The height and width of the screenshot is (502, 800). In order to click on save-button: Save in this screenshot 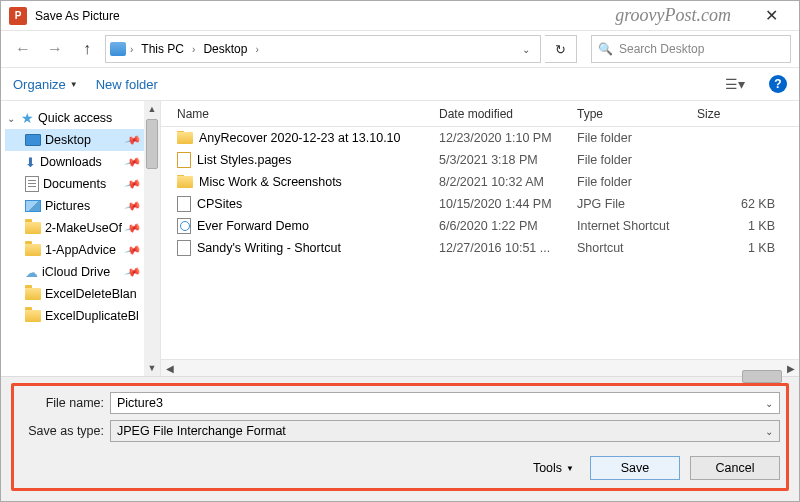, I will do `click(635, 468)`.